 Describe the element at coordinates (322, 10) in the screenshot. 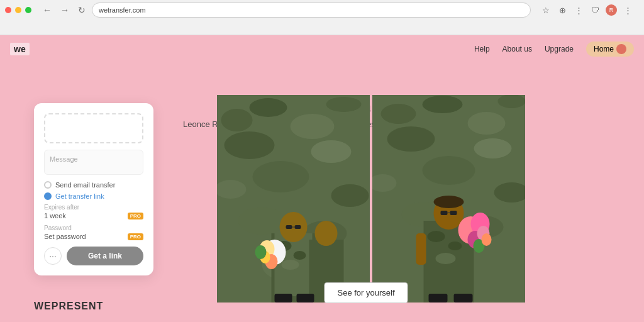

I see `browser-top-bar: ← → ↻ wetransfer.com ☆ ⊕ ⋮ 🛡 R ⋮` at that location.